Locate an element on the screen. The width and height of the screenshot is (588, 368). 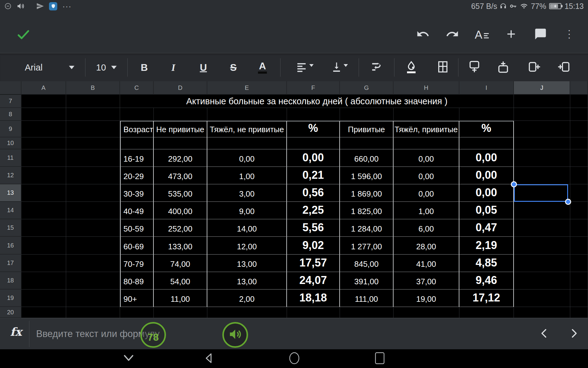
cell-C17: 70-79 is located at coordinates (137, 263).